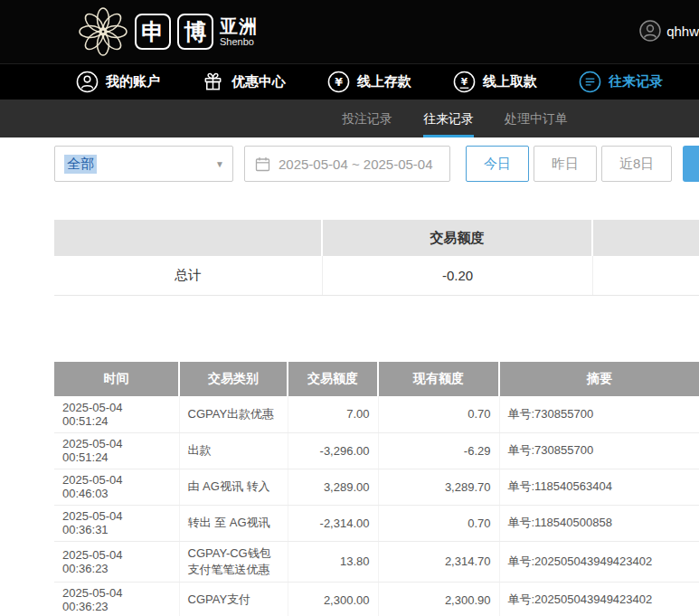  I want to click on cell-amount: 7.00, so click(333, 414).